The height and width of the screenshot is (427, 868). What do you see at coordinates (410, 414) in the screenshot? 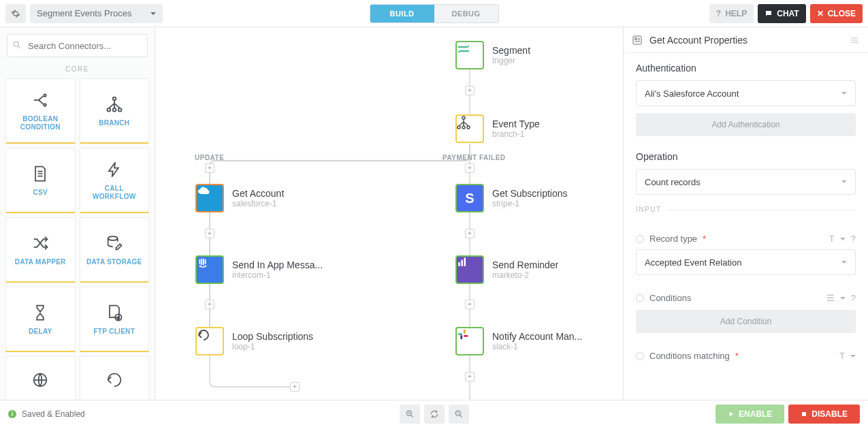
I see `zoom-in-button` at bounding box center [410, 414].